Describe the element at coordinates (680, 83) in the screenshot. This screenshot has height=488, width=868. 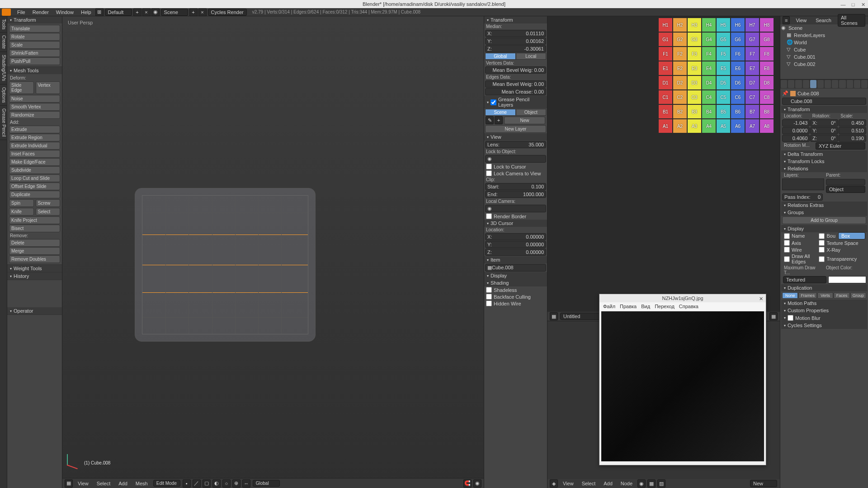
I see `palette-swatch: D2` at that location.